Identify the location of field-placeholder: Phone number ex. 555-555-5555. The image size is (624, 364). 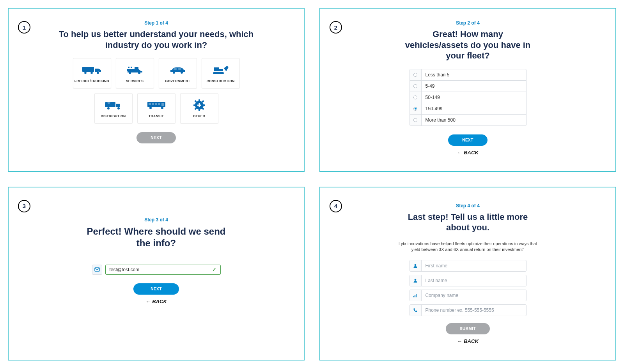
(460, 310).